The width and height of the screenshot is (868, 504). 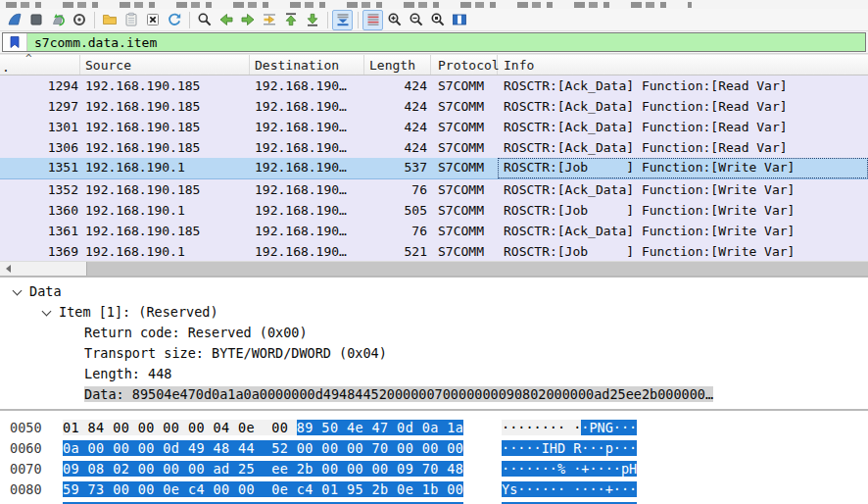 I want to click on bookmark-icon, so click(x=15, y=42).